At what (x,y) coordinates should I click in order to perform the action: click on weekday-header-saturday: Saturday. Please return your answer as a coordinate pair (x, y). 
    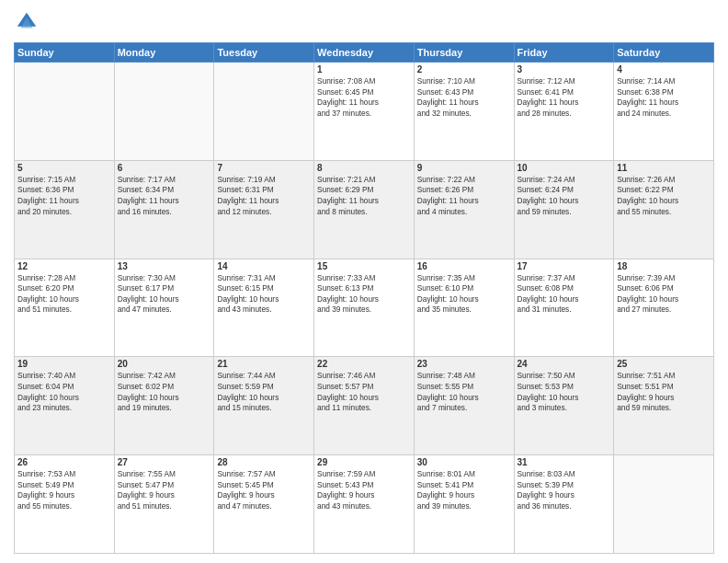
    Looking at the image, I should click on (664, 53).